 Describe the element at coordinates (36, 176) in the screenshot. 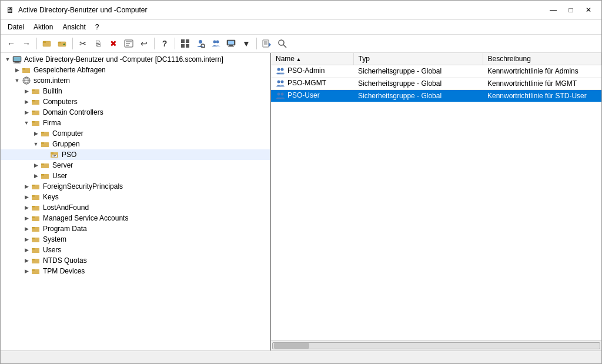

I see `expand-user-firma: ▶` at that location.